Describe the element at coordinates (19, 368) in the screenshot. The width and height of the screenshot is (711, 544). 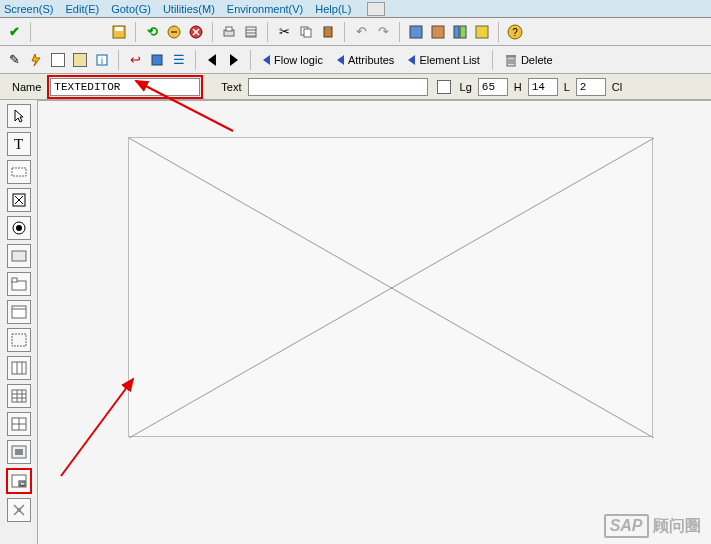
I see `table-tool` at that location.